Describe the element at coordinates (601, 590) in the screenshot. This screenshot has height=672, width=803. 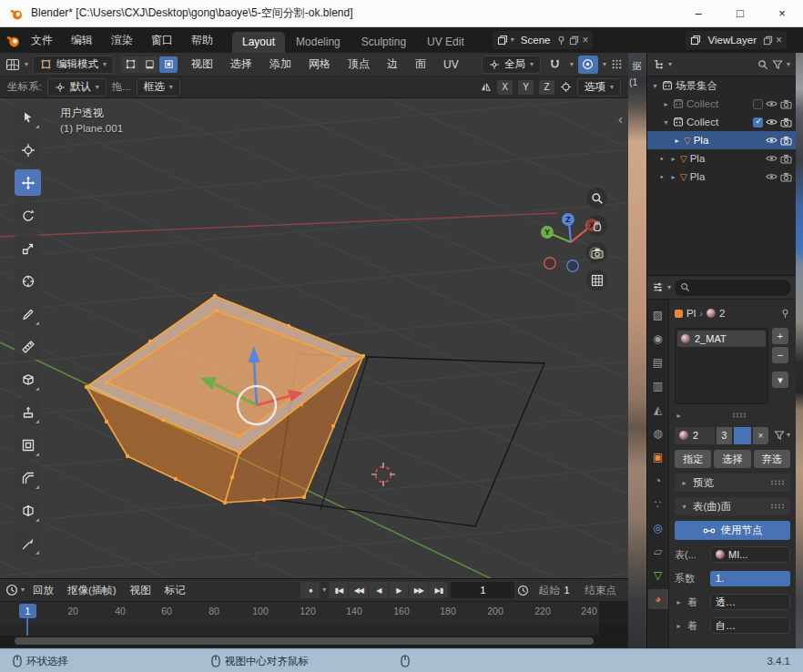
I see `frame-end-field: 结束点` at that location.